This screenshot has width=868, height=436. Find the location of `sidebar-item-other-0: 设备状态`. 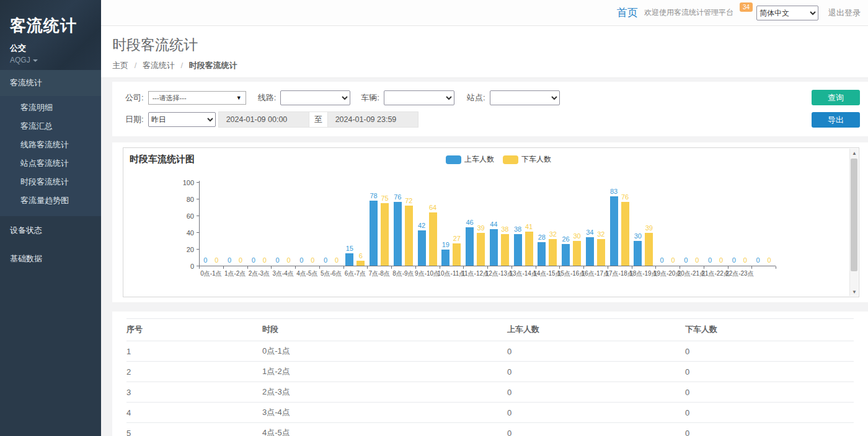

sidebar-item-other-0: 设备状态 is located at coordinates (51, 230).